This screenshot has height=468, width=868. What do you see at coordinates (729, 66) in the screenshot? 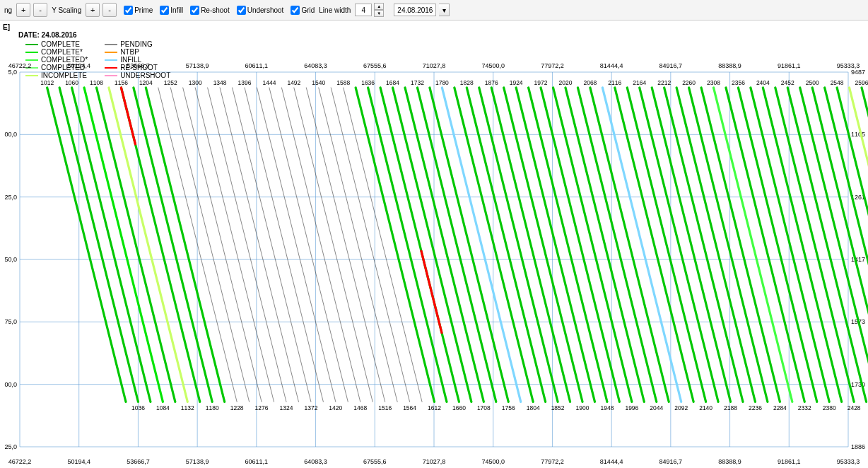
I see `svg-text: 88388,9` at bounding box center [729, 66].